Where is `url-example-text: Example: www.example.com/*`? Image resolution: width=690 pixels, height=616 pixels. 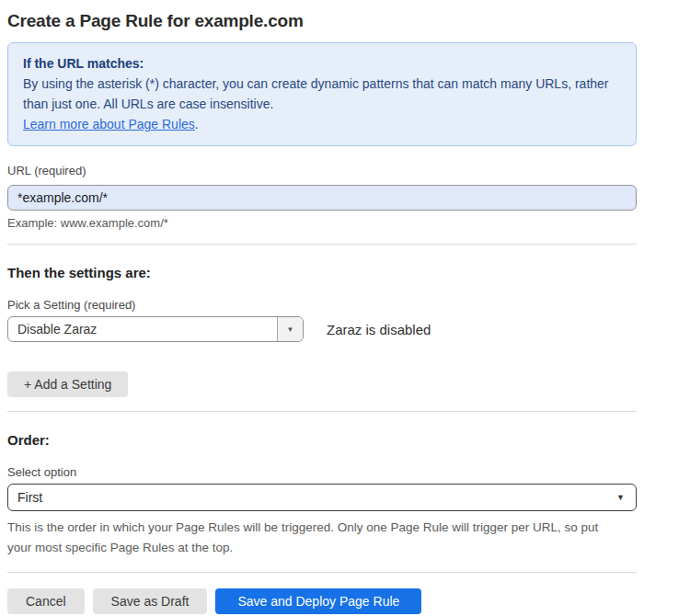 url-example-text: Example: www.example.com/* is located at coordinates (322, 222).